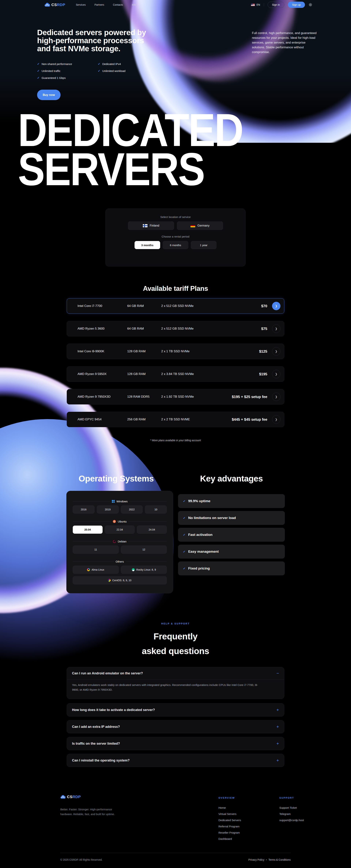 This screenshot has height=868, width=351. Describe the element at coordinates (120, 572) in the screenshot. I see `os-group-others: Others Alma Linux Rocky Linux: 8, 9 Cent…` at that location.